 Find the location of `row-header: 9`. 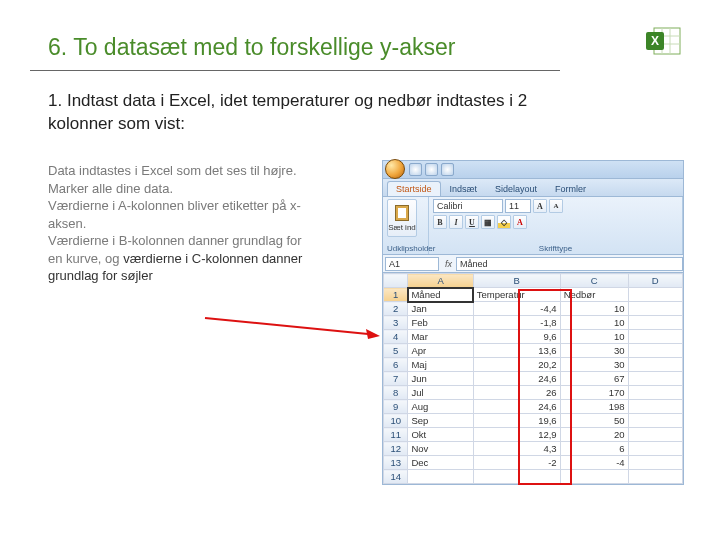

row-header: 9 is located at coordinates (396, 407).